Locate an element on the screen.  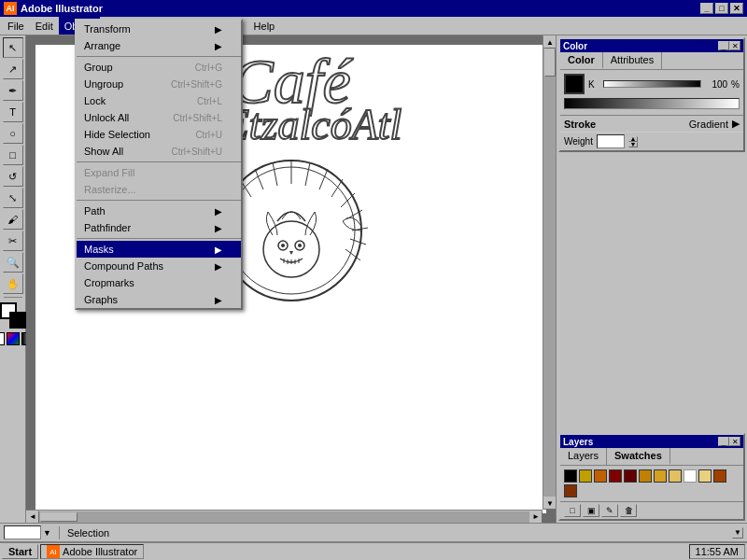
layers-panel-close: ✕ is located at coordinates (735, 441).